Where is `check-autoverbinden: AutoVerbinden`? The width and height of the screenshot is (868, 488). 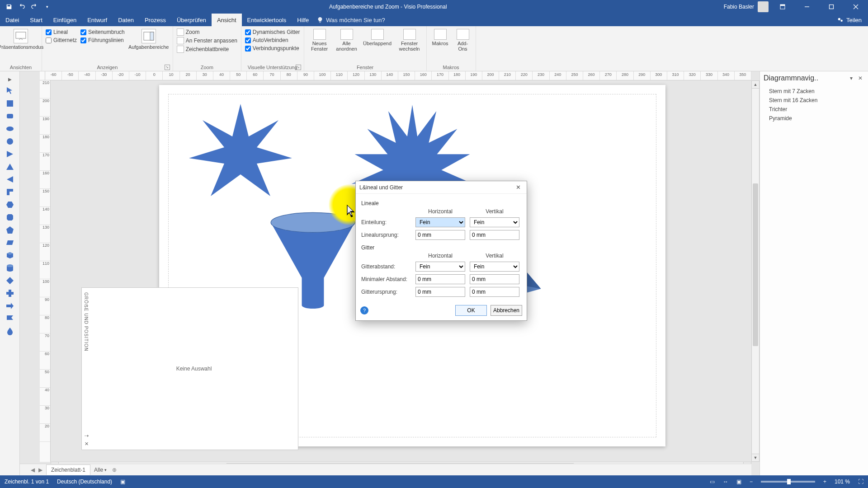
check-autoverbinden: AutoVerbinden is located at coordinates (273, 40).